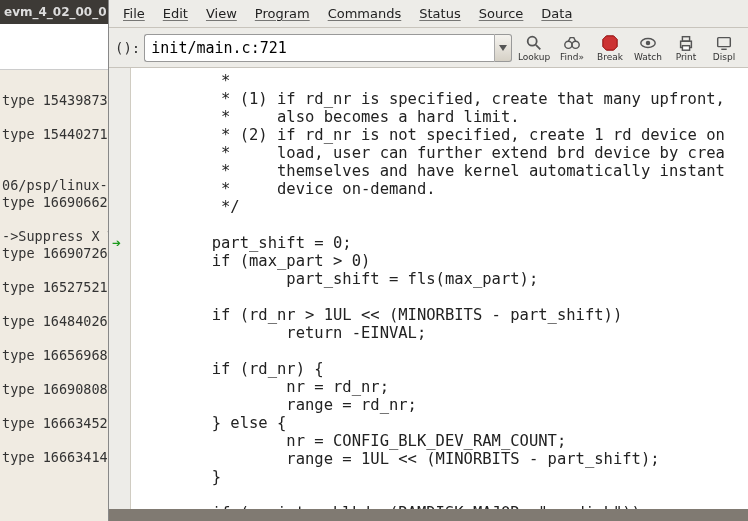 This screenshot has width=748, height=521. What do you see at coordinates (120, 288) in the screenshot?
I see `source-gutter: ➔` at bounding box center [120, 288].